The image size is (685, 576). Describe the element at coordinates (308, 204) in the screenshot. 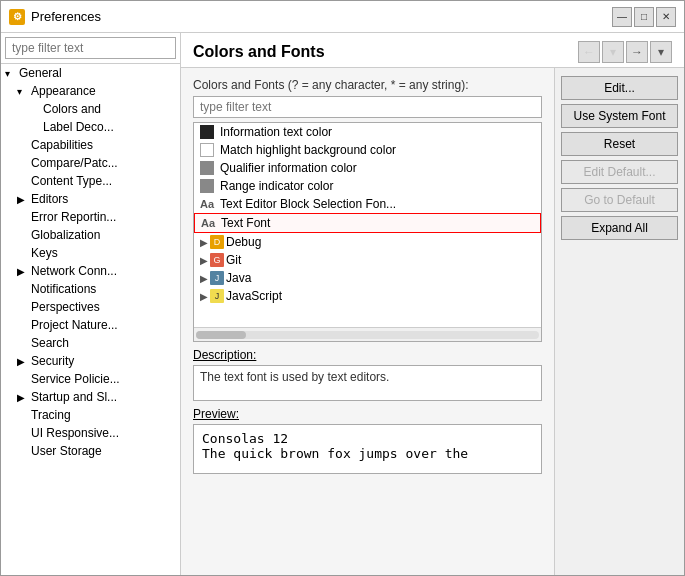

I see `font-item-label: Text Editor Block Selection Fon...` at that location.